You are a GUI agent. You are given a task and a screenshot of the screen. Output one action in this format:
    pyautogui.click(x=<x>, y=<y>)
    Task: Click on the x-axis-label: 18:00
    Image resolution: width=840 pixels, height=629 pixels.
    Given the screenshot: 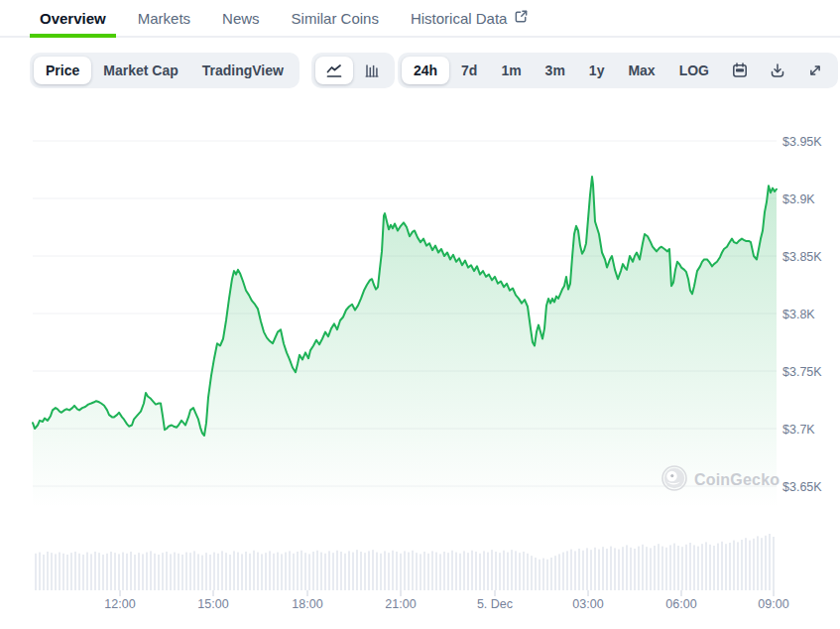 What is the action you would take?
    pyautogui.click(x=307, y=604)
    